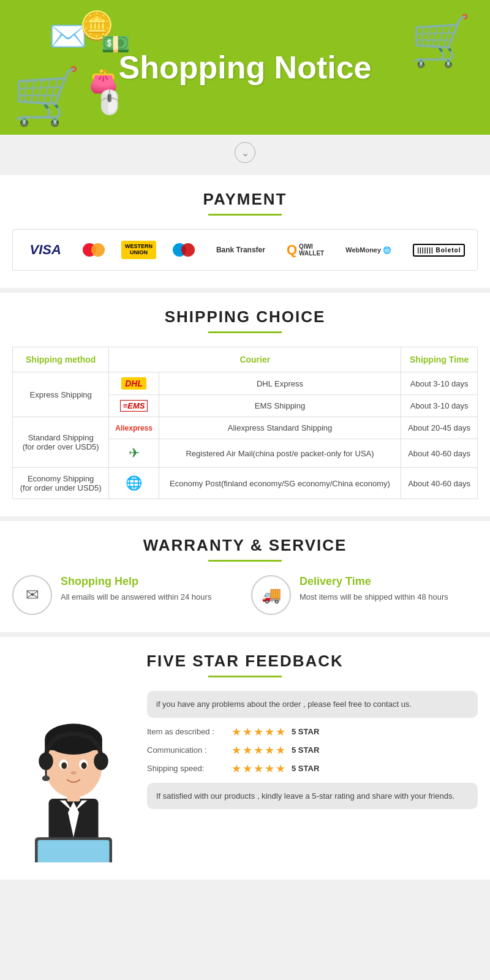  Describe the element at coordinates (312, 704) in the screenshot. I see `speech-bubble-top: if you have any problems about the order…` at that location.